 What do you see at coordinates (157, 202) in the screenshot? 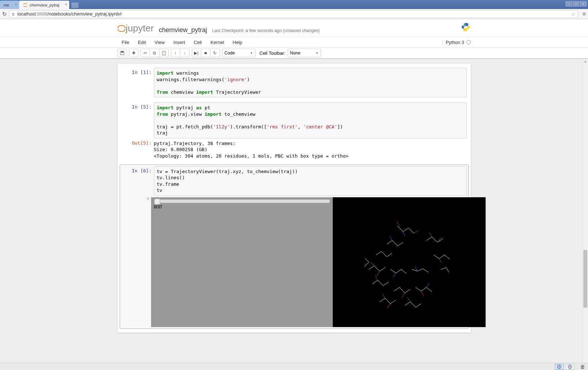
I see `slider-handle` at bounding box center [157, 202].